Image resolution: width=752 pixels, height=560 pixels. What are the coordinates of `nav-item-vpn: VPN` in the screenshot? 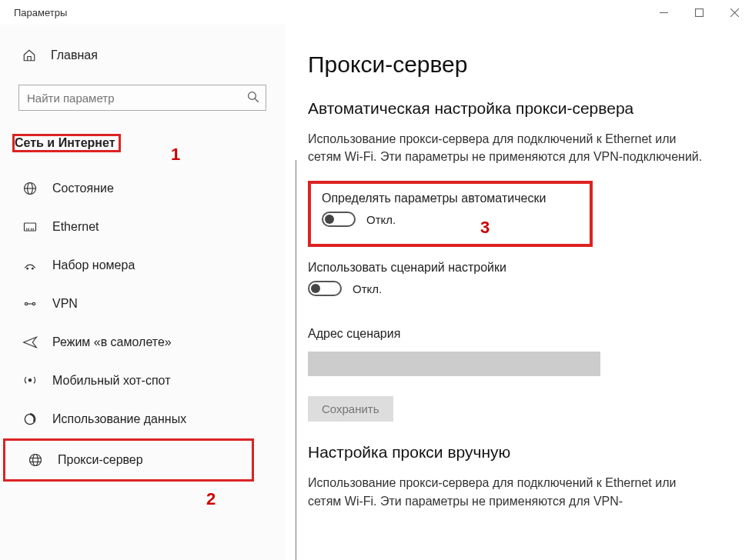 It's located at (142, 304).